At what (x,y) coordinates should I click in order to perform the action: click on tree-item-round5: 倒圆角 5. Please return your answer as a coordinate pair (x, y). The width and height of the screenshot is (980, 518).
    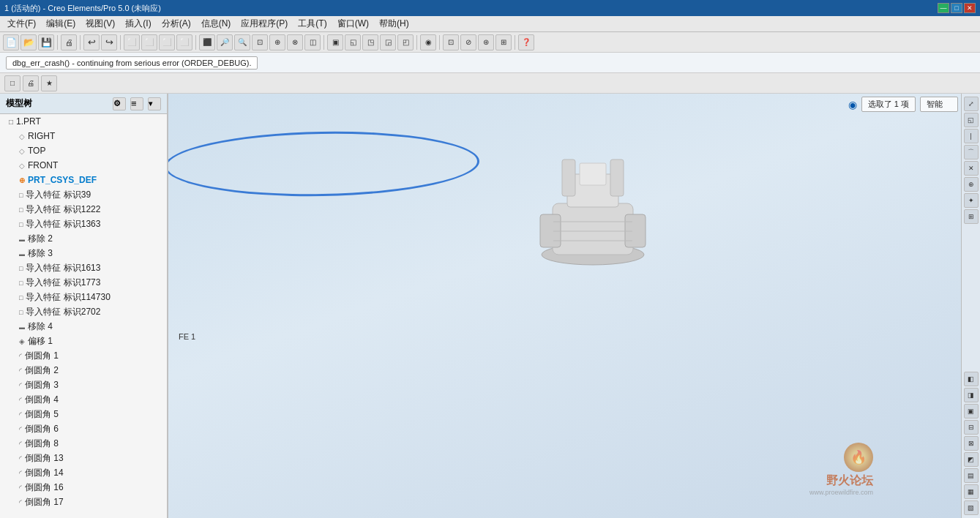
    Looking at the image, I should click on (83, 414).